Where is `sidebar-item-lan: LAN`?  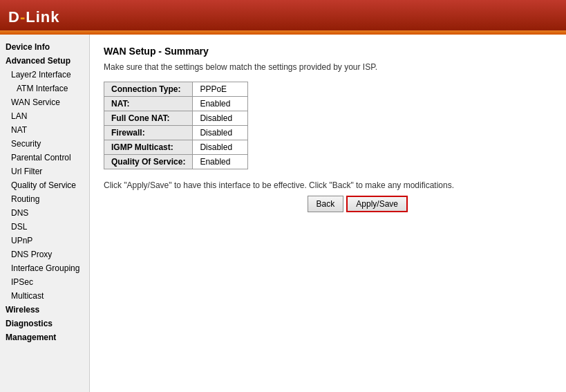
sidebar-item-lan: LAN is located at coordinates (44, 116).